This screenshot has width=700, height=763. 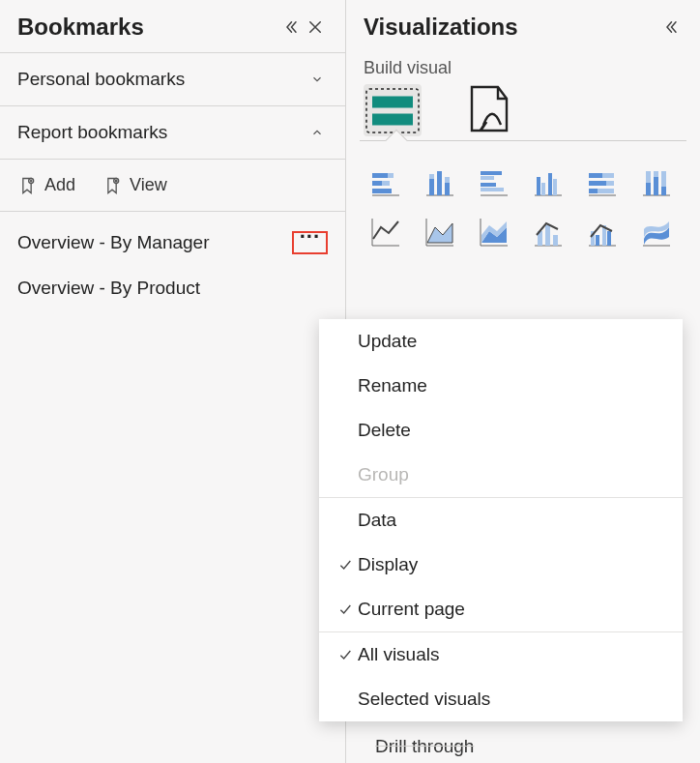 I want to click on ctx-label: Selected visuals, so click(x=423, y=699).